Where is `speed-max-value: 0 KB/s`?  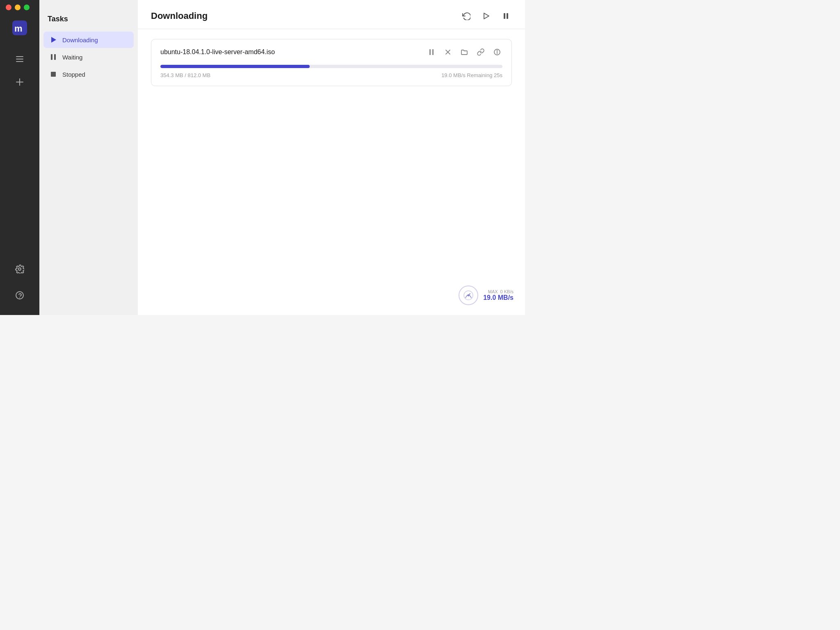 speed-max-value: 0 KB/s is located at coordinates (507, 292).